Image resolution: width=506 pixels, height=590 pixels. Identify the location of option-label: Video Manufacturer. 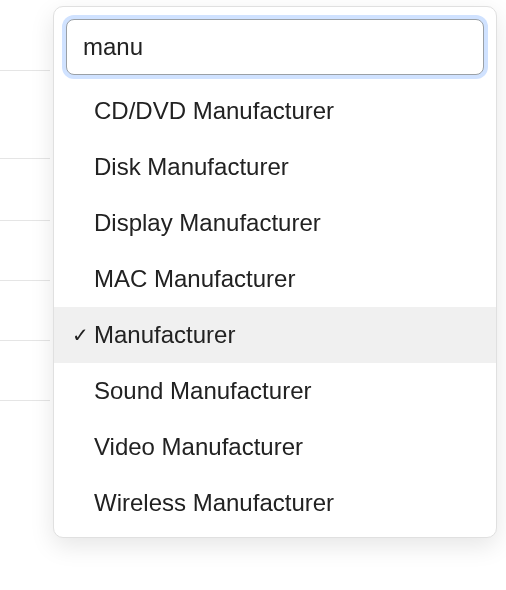
(287, 447).